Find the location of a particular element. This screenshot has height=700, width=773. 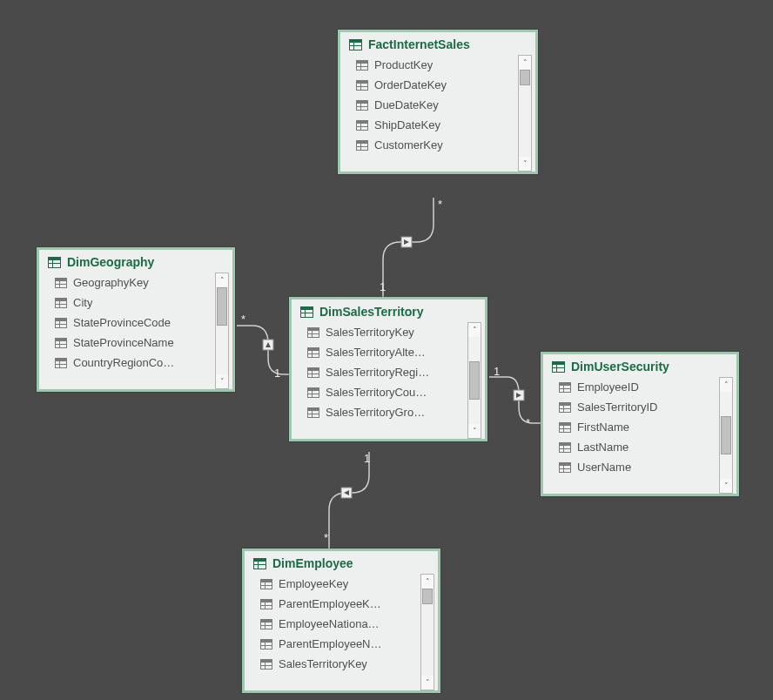

table-title: DimUserSecurity is located at coordinates (620, 367).